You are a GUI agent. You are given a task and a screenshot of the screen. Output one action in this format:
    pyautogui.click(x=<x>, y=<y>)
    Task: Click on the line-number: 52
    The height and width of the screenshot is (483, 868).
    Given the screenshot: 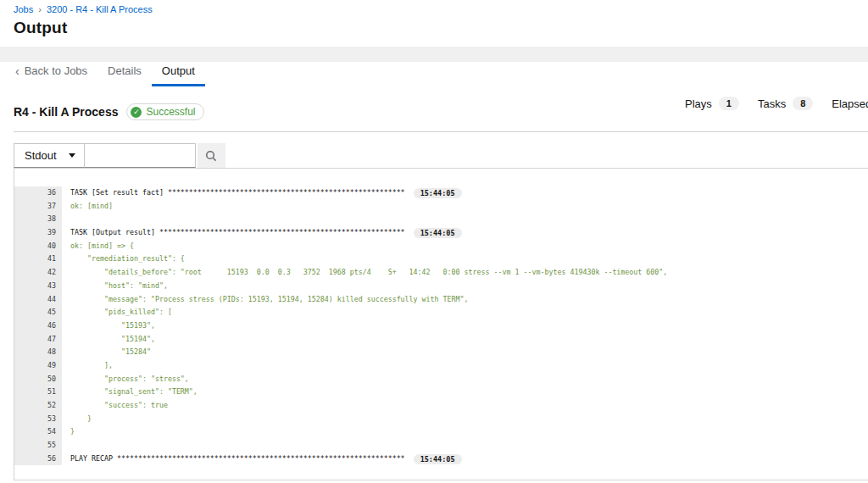 What is the action you would take?
    pyautogui.click(x=38, y=406)
    